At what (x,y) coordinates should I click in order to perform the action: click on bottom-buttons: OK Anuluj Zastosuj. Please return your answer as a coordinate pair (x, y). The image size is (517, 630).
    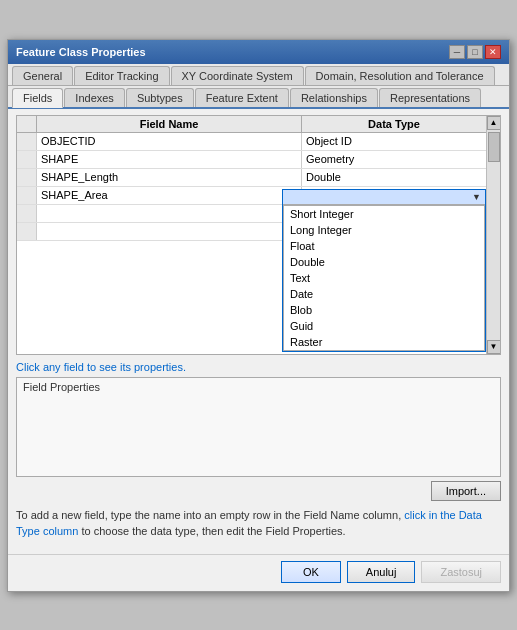
    Looking at the image, I should click on (258, 572).